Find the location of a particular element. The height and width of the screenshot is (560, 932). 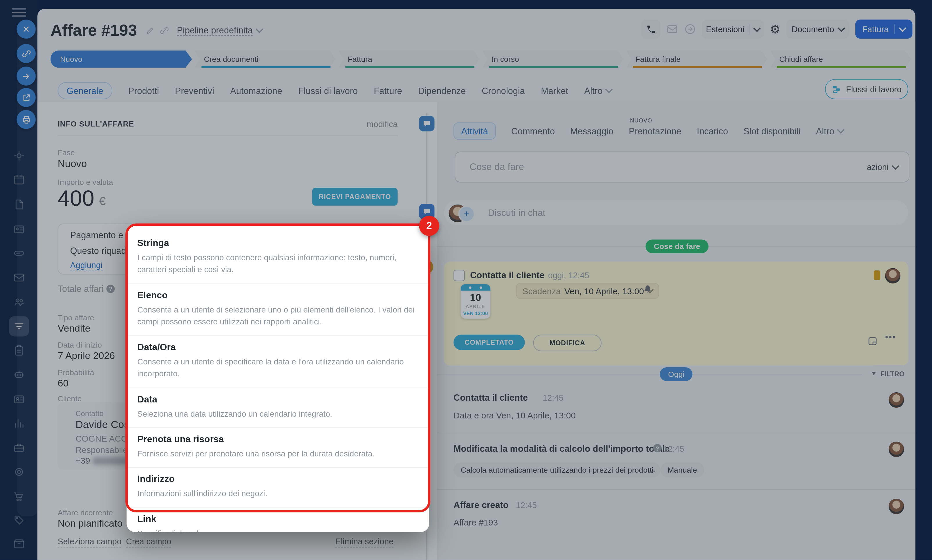

option-title: Data/Ora is located at coordinates (278, 347).